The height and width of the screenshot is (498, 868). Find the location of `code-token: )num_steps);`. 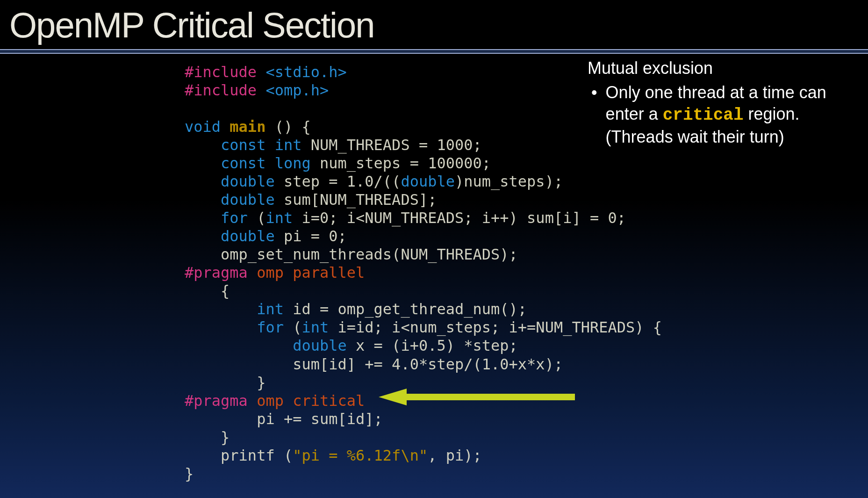

code-token: )num_steps); is located at coordinates (509, 181).